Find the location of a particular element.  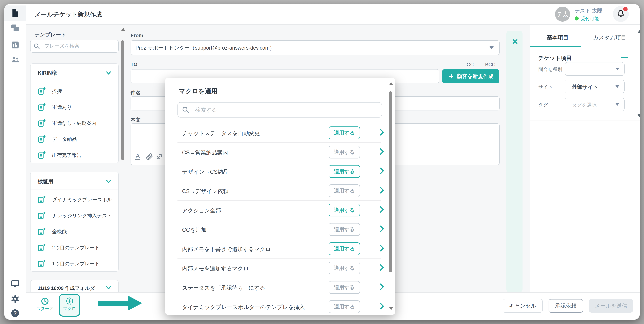

user-name: テスト 太郎 is located at coordinates (588, 11).